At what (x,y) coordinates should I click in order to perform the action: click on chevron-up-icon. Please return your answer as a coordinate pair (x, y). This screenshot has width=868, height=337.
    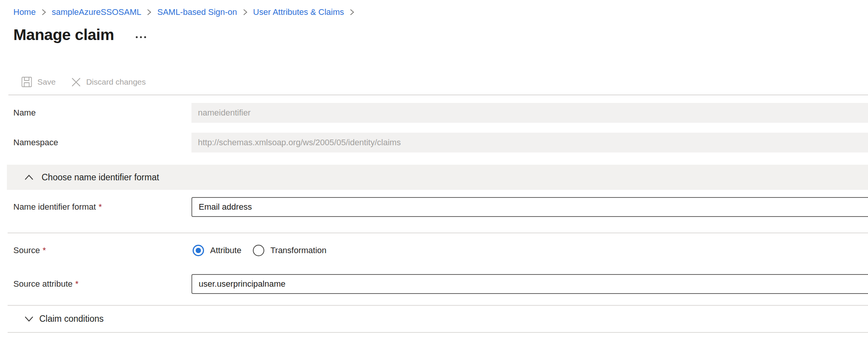
    Looking at the image, I should click on (29, 178).